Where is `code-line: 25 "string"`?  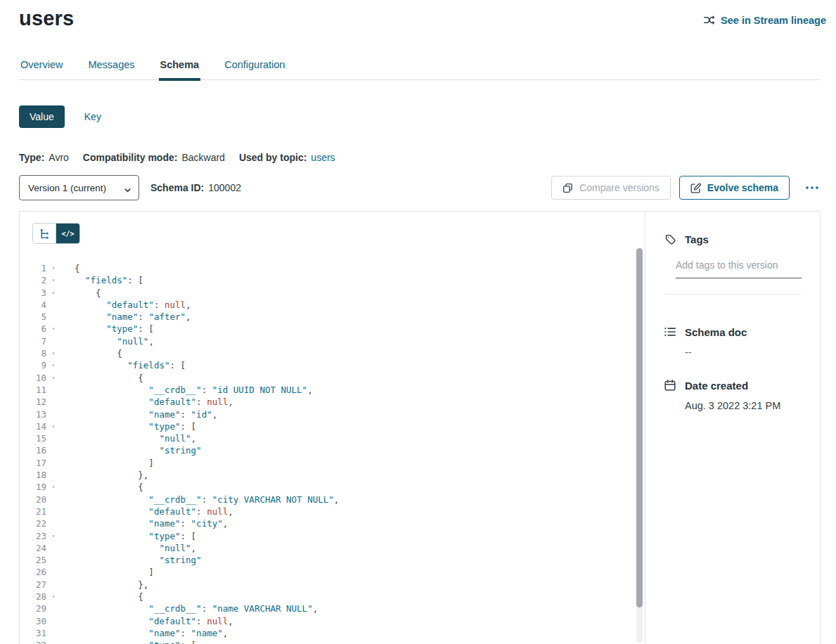
code-line: 25 "string" is located at coordinates (332, 560).